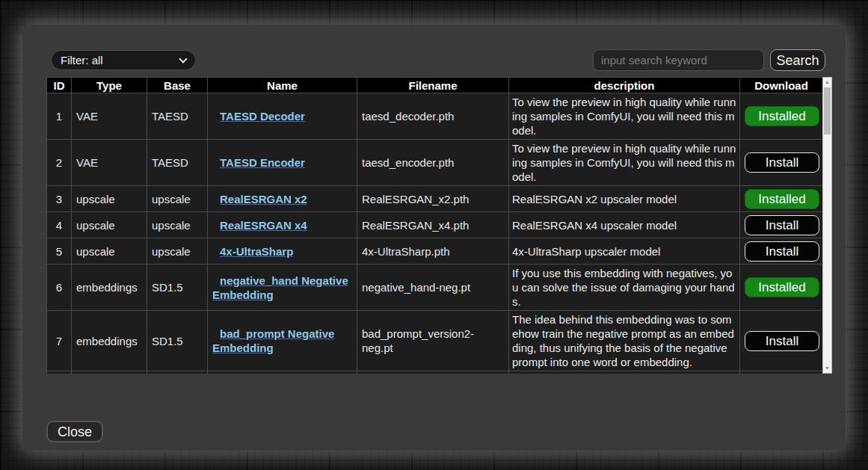 Image resolution: width=868 pixels, height=470 pixels. I want to click on model-link: bad_prompt Negative Embedding, so click(274, 341).